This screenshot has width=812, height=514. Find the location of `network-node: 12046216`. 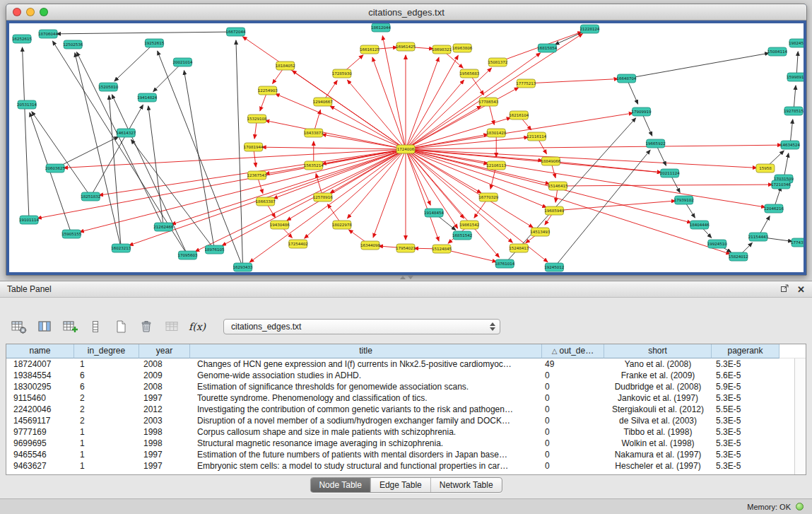

network-node: 12046216 is located at coordinates (775, 209).